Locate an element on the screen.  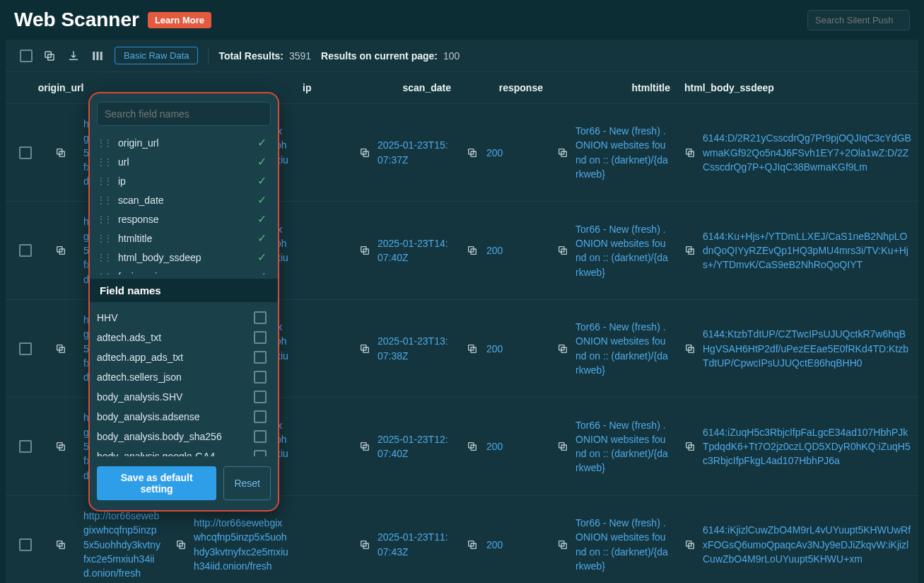
select-all-checkbox is located at coordinates (26, 56).